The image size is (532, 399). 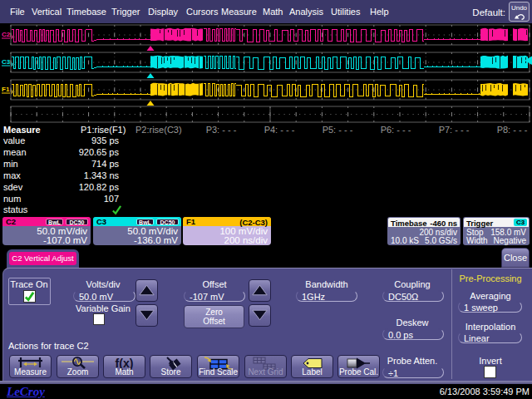 What do you see at coordinates (7, 62) in the screenshot?
I see `svg-text: C3` at bounding box center [7, 62].